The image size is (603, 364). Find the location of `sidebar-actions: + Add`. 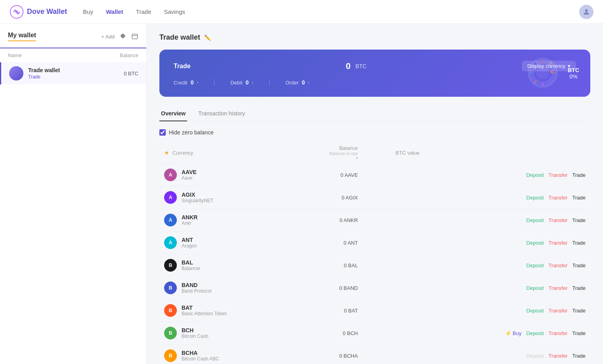

sidebar-actions: + Add is located at coordinates (120, 36).